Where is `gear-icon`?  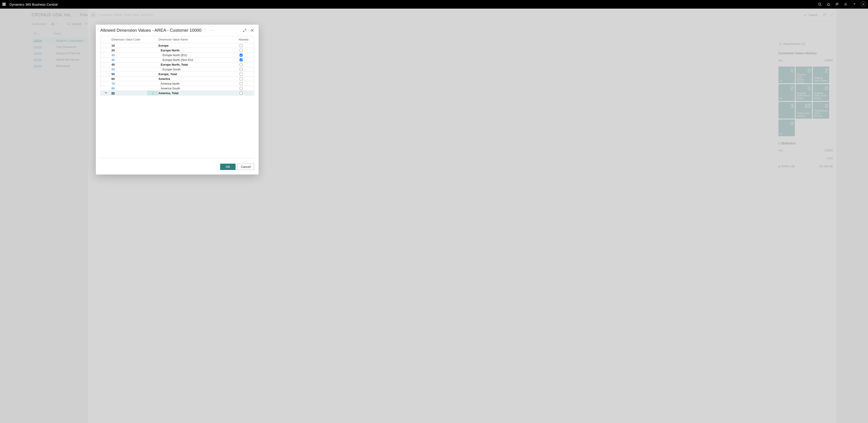 gear-icon is located at coordinates (846, 4).